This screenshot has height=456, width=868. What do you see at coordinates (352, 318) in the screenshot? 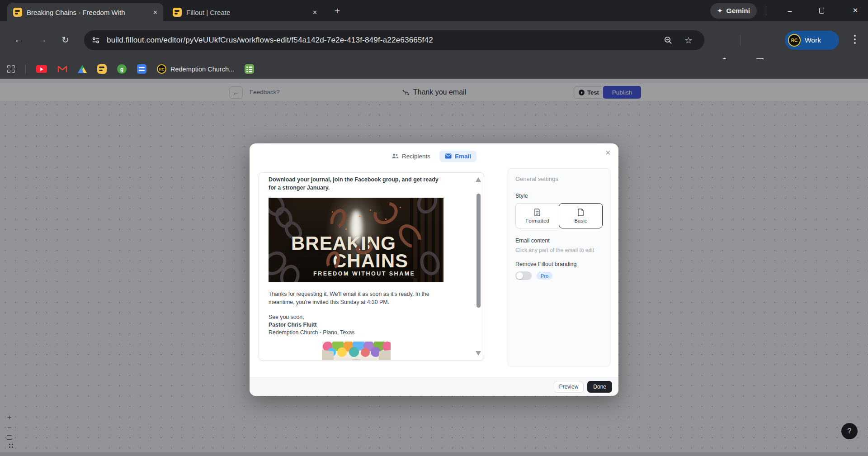
I see `email-closing: See you soon,` at bounding box center [352, 318].